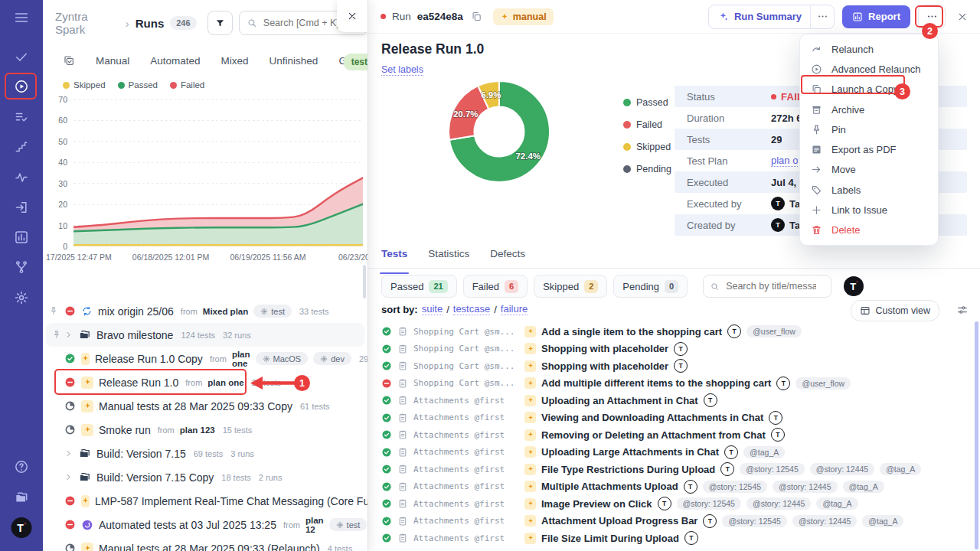 The height and width of the screenshot is (551, 980). What do you see at coordinates (869, 190) in the screenshot?
I see `menu-item-labels: Labels` at bounding box center [869, 190].